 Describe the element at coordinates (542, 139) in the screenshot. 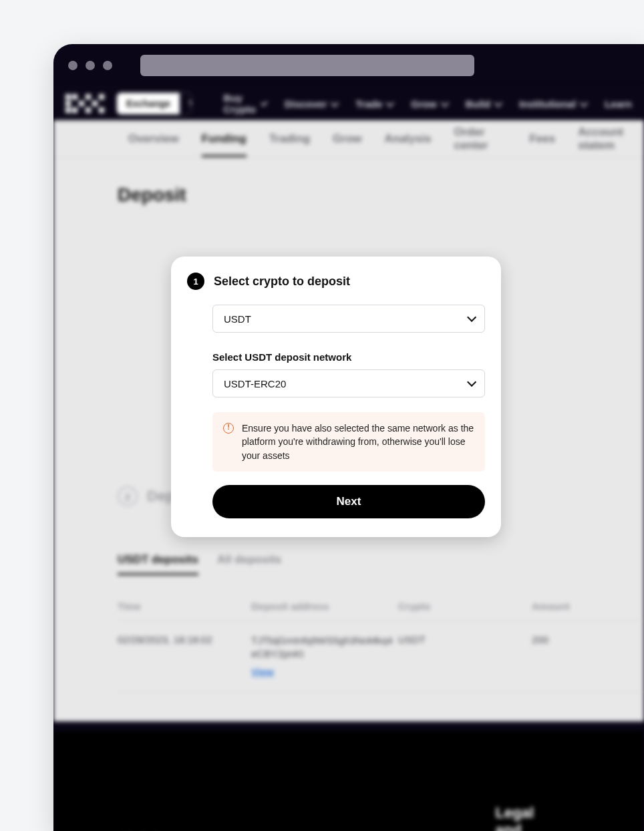

I see `subnav-fees: Fees` at that location.